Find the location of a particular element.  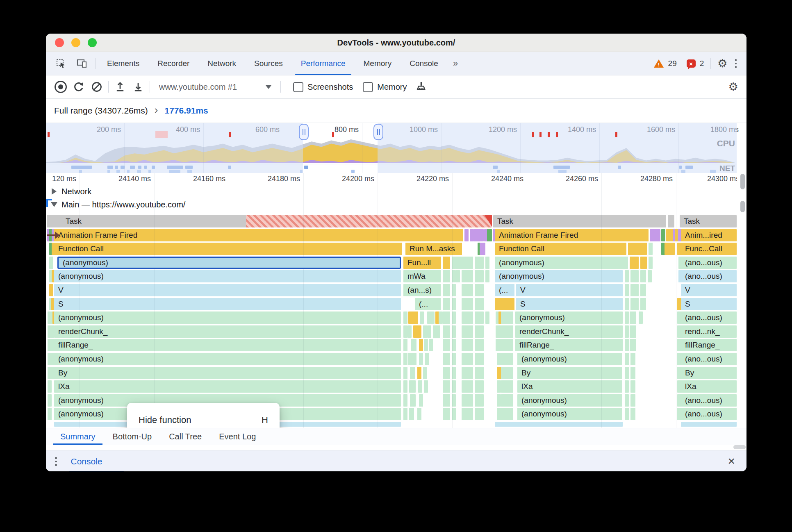

more-tabs-icon: » is located at coordinates (455, 64).